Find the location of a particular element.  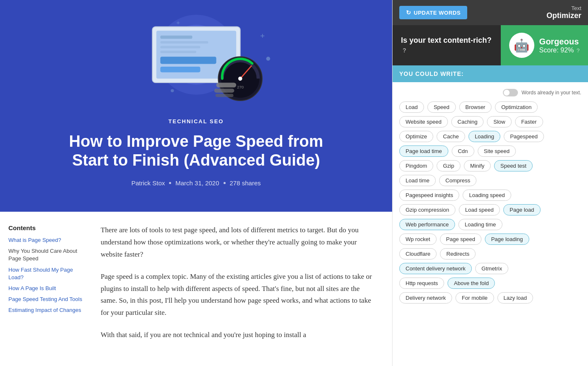

tag-loading: Loading is located at coordinates (484, 137).